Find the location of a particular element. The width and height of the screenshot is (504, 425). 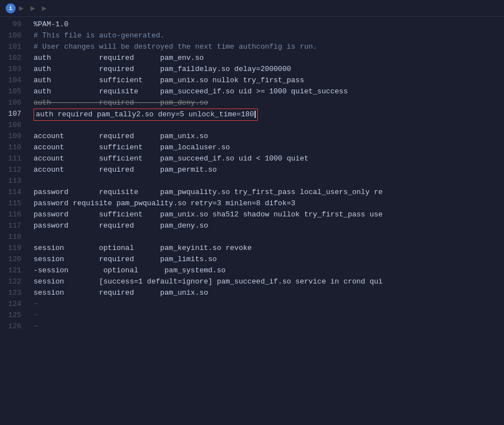

line-num-113: 113 is located at coordinates (13, 181).